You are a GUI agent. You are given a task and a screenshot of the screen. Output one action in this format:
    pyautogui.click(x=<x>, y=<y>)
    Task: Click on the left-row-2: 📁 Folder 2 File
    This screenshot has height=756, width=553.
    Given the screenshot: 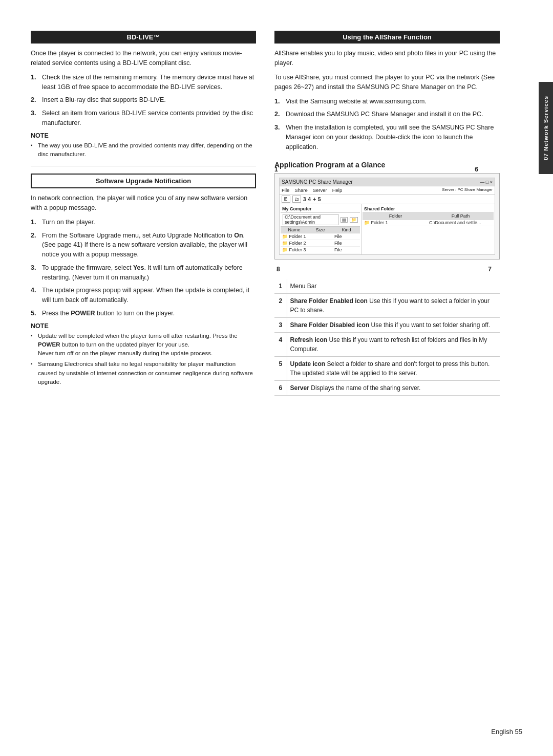 What is the action you would take?
    pyautogui.click(x=321, y=244)
    